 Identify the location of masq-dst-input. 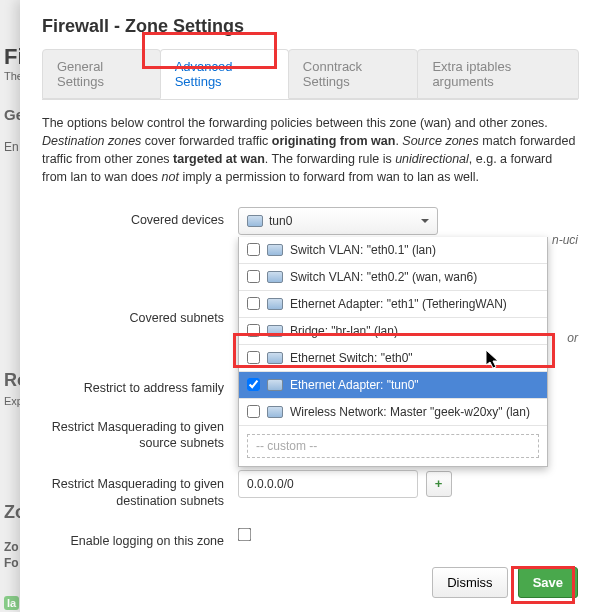
(328, 484).